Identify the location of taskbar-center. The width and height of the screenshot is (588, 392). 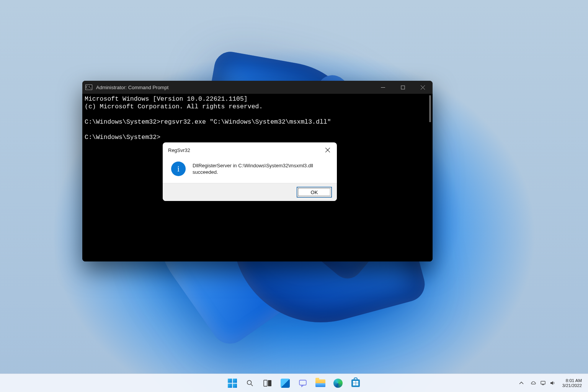
(294, 383).